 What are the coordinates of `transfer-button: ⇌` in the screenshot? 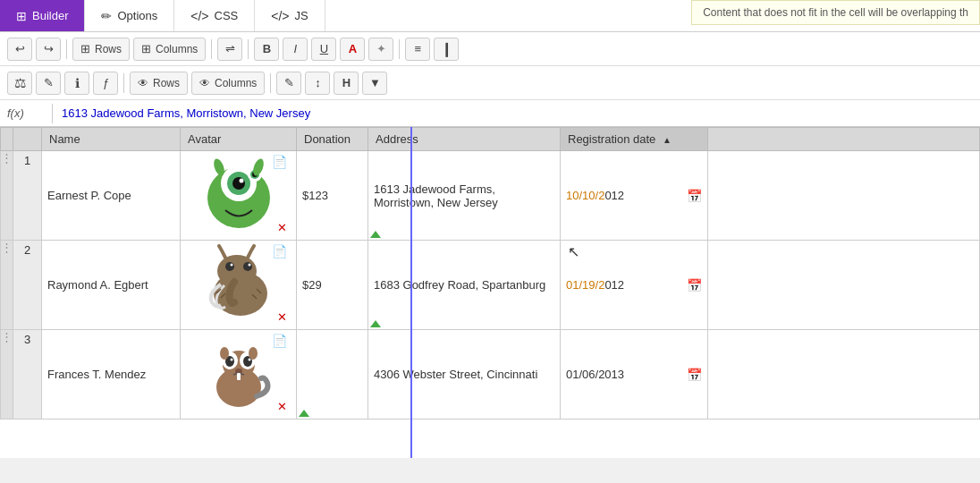 It's located at (230, 49).